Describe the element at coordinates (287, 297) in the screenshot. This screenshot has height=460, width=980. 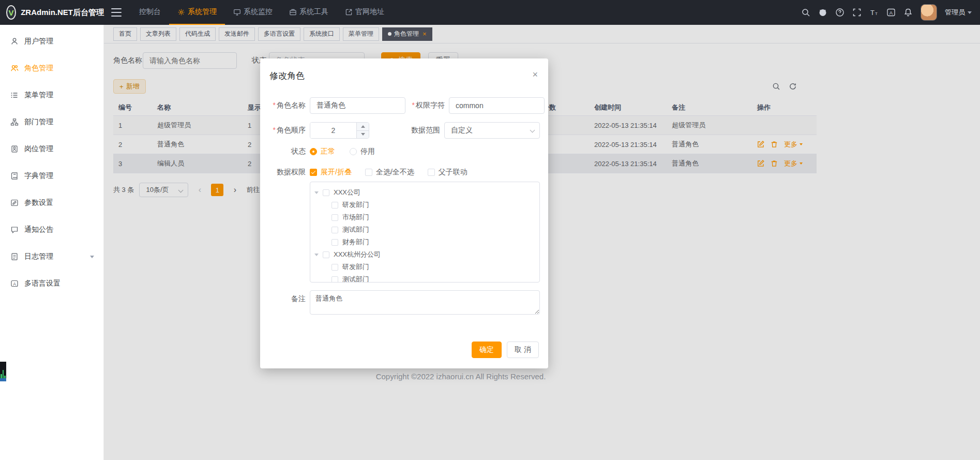
I see `remark-field-label: 备注` at that location.